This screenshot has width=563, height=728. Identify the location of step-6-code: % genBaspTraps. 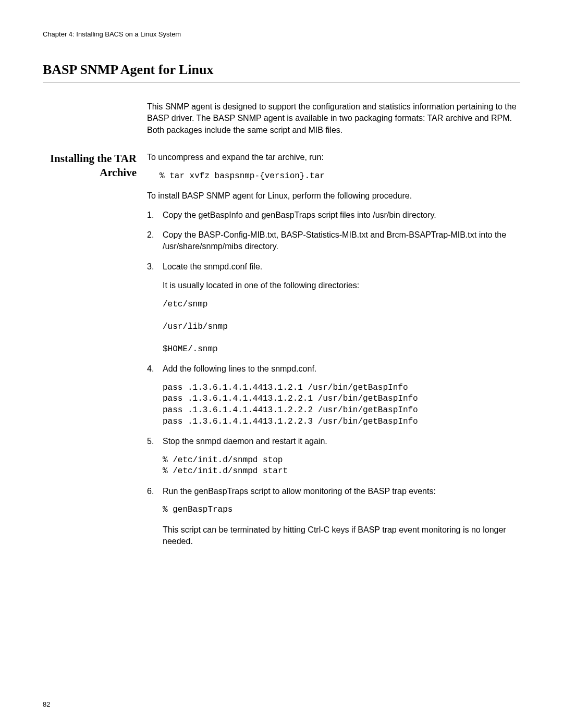
(341, 510).